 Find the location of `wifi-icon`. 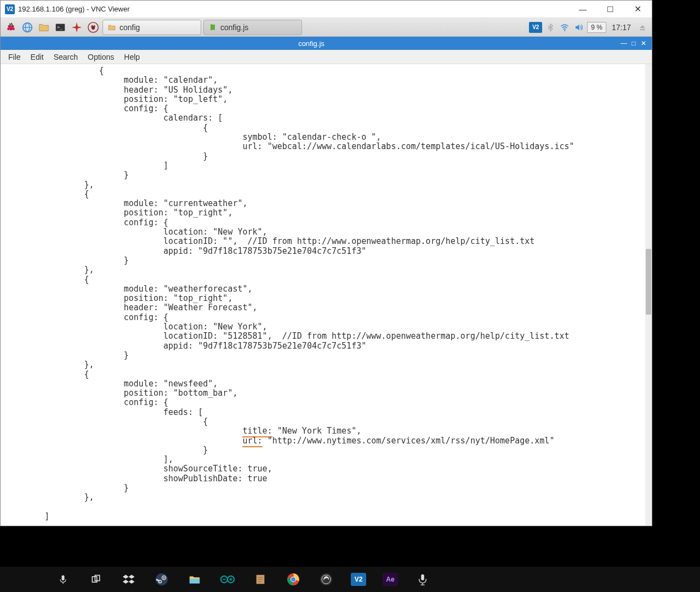

wifi-icon is located at coordinates (565, 27).